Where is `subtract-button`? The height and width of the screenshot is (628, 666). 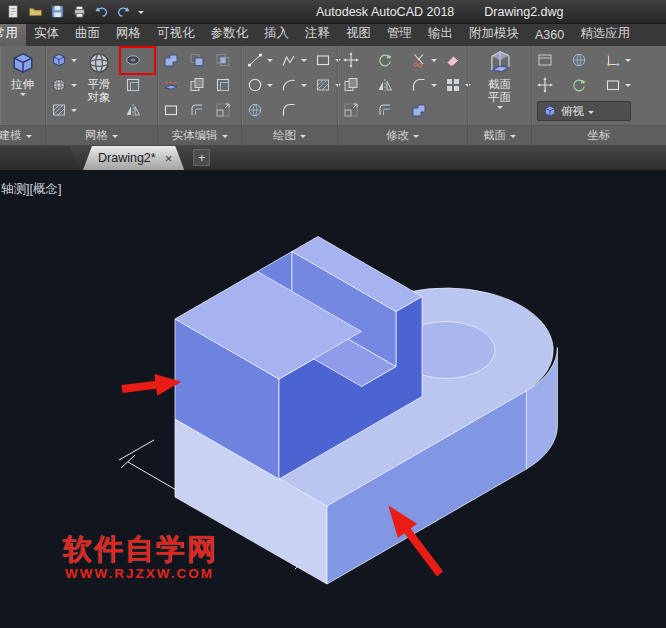
subtract-button is located at coordinates (197, 60).